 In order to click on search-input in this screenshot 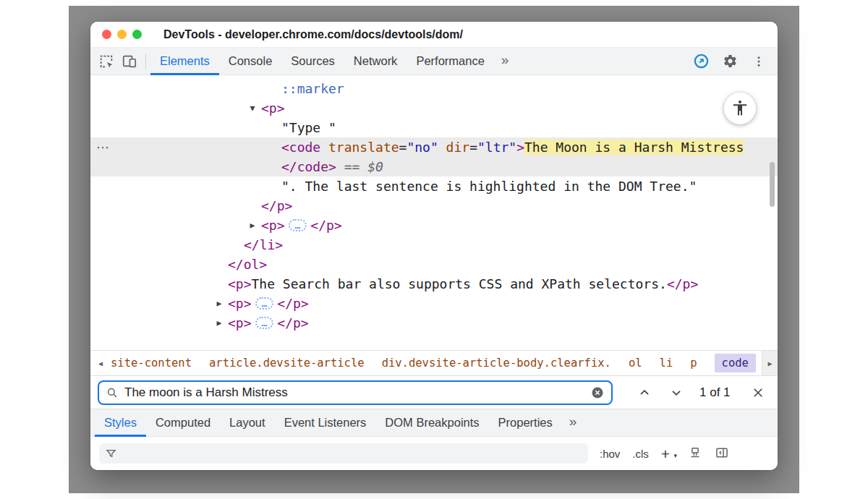, I will do `click(354, 393)`.